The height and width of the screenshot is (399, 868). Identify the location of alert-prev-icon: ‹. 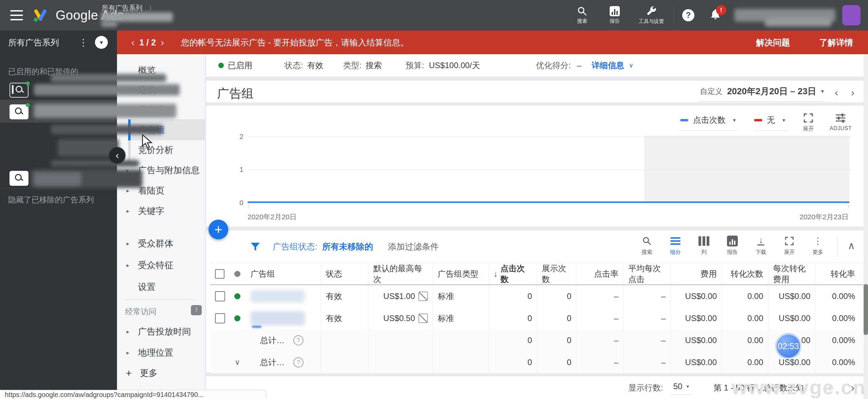
(133, 42).